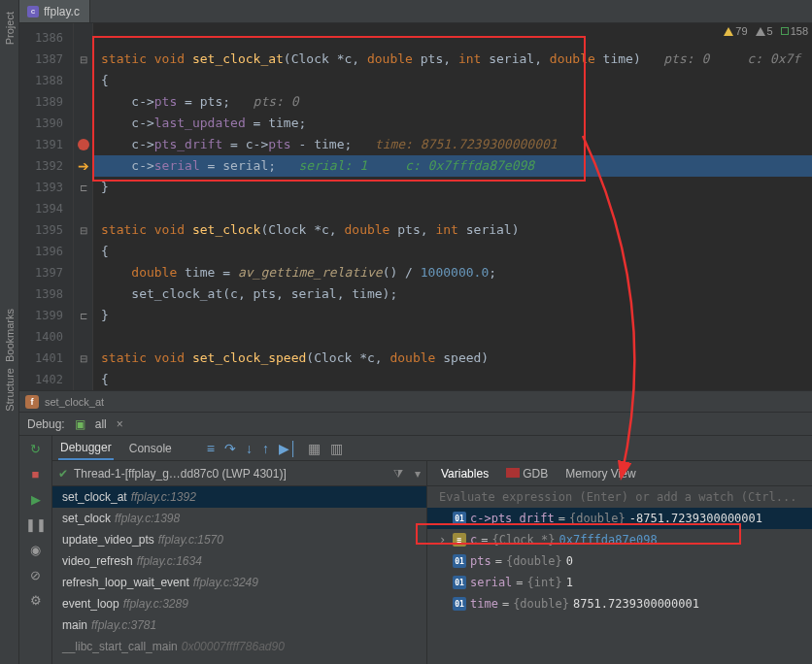 The height and width of the screenshot is (664, 812). Describe the element at coordinates (211, 448) in the screenshot. I see `threads-icon: ≡` at that location.